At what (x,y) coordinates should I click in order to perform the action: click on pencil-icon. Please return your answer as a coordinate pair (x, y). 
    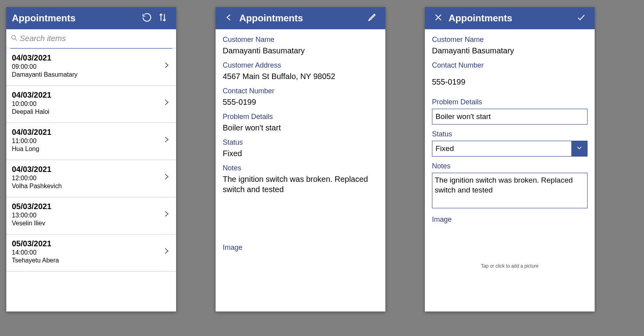
    Looking at the image, I should click on (372, 18).